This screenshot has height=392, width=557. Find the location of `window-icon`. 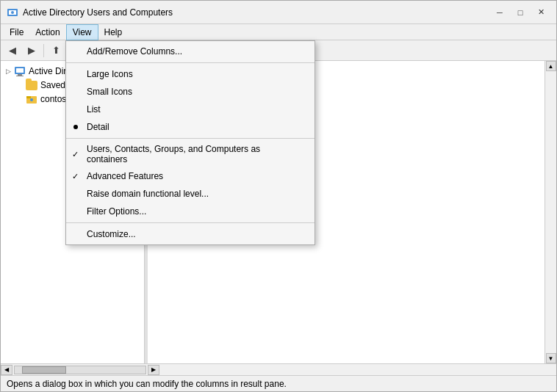

window-icon is located at coordinates (12, 12).